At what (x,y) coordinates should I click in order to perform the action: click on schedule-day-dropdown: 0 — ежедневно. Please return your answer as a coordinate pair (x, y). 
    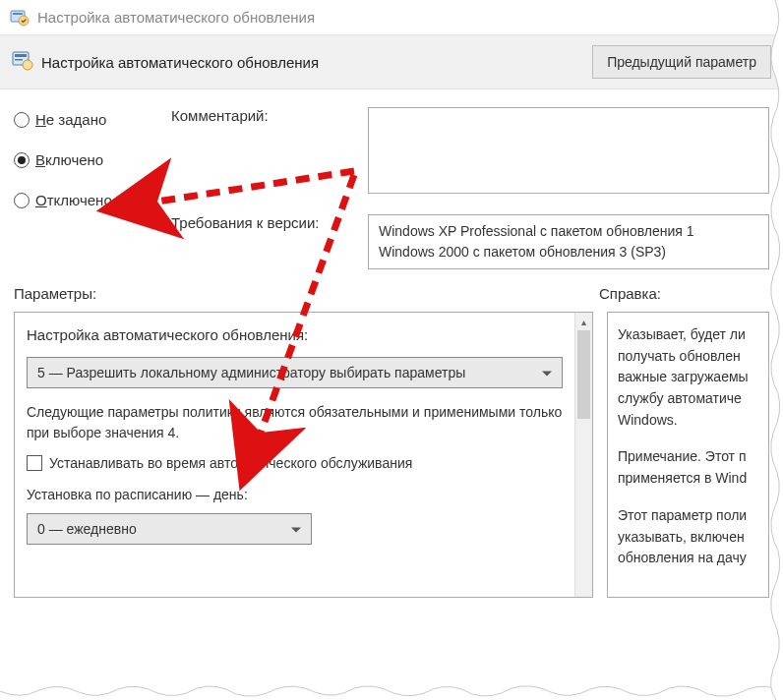
    Looking at the image, I should click on (169, 529).